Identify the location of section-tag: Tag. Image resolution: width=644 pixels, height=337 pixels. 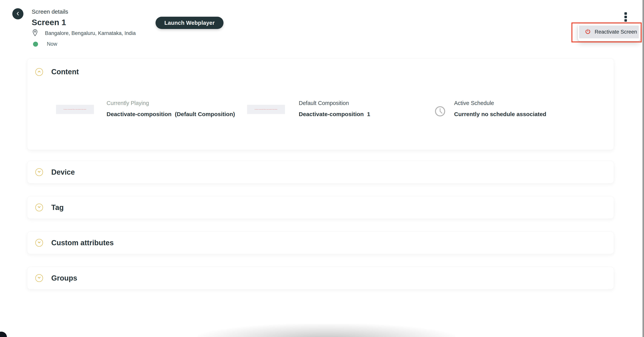
(320, 207).